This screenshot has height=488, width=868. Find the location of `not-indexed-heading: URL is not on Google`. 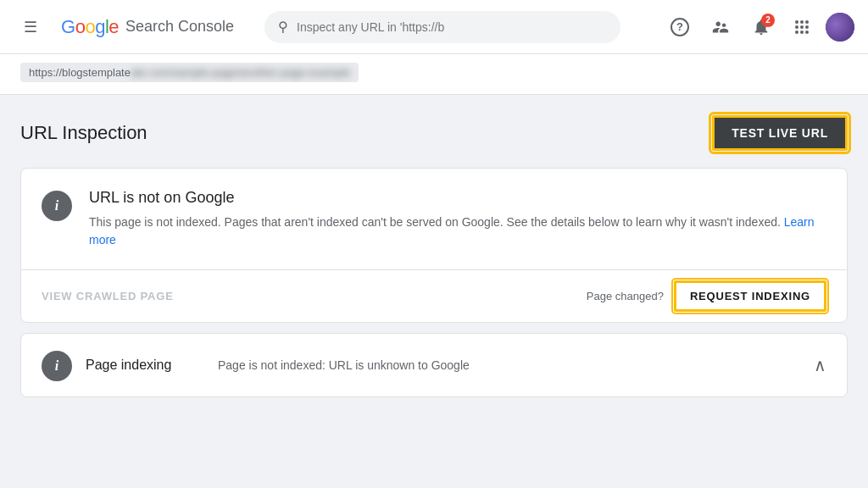

not-indexed-heading: URL is not on Google is located at coordinates (458, 198).